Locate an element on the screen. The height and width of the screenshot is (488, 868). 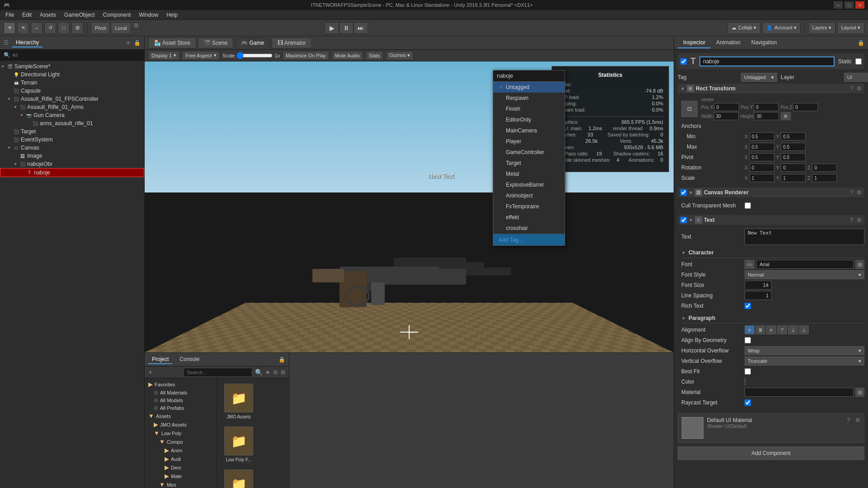
list-item: 🖼 Image is located at coordinates (72, 156).